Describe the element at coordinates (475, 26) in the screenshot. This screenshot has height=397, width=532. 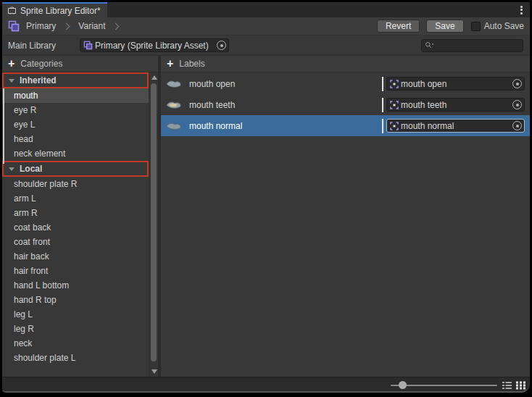
I see `auto-save-checkbox` at that location.